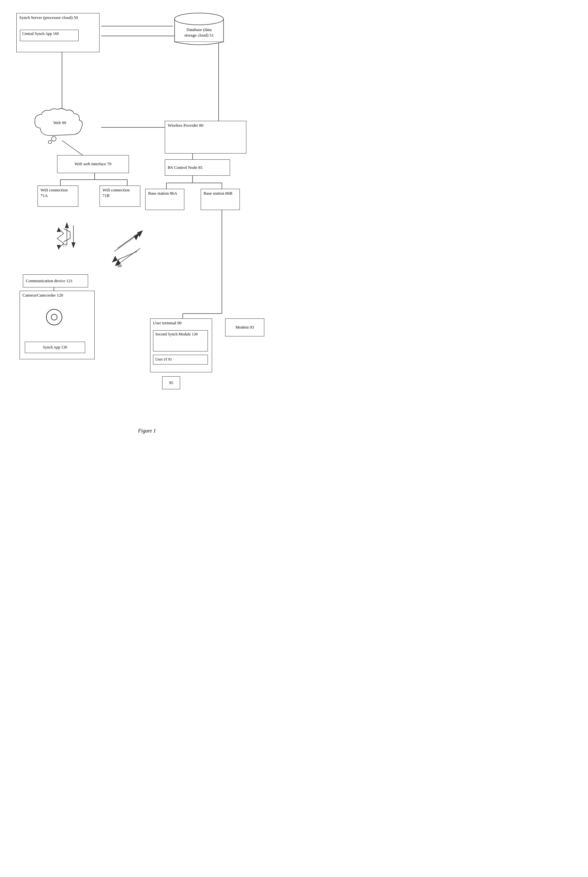 This screenshot has height=877, width=588. What do you see at coordinates (167, 323) in the screenshot?
I see `user-terminal-label: User terminal 90` at bounding box center [167, 323].